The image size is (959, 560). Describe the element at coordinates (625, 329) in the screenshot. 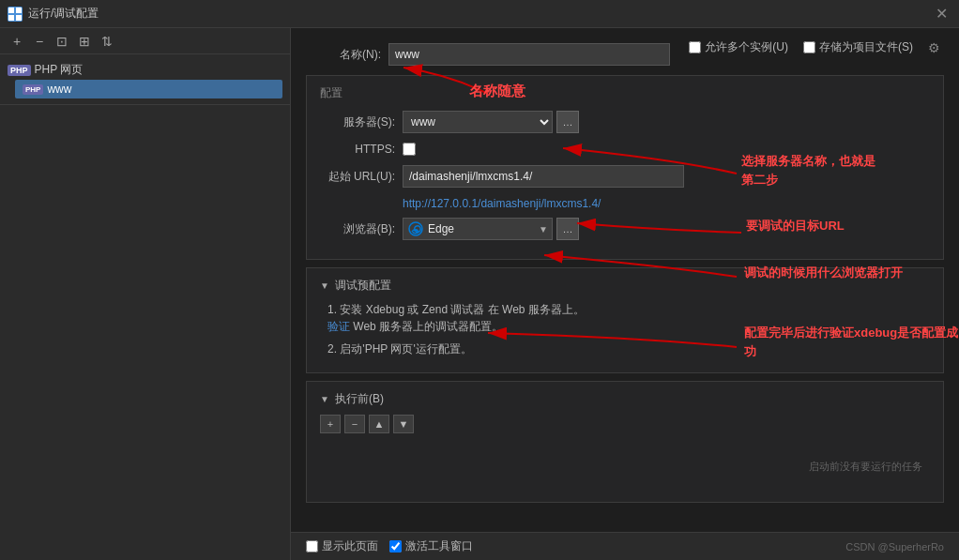

I see `debug-list: 1. 安装 Xdebug 或 Zend 调试器 在 Web 服务器上。 验证 W…` at that location.